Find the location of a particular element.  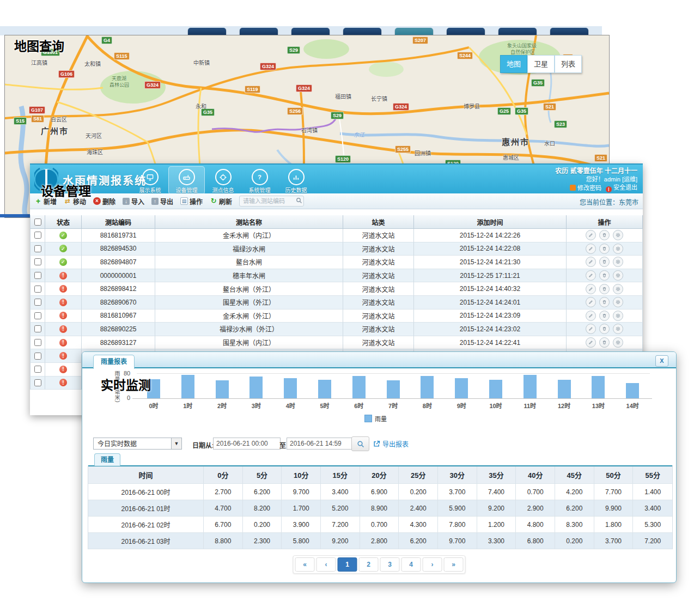

rainfall-report-tab: 雨量报表 is located at coordinates (114, 362).